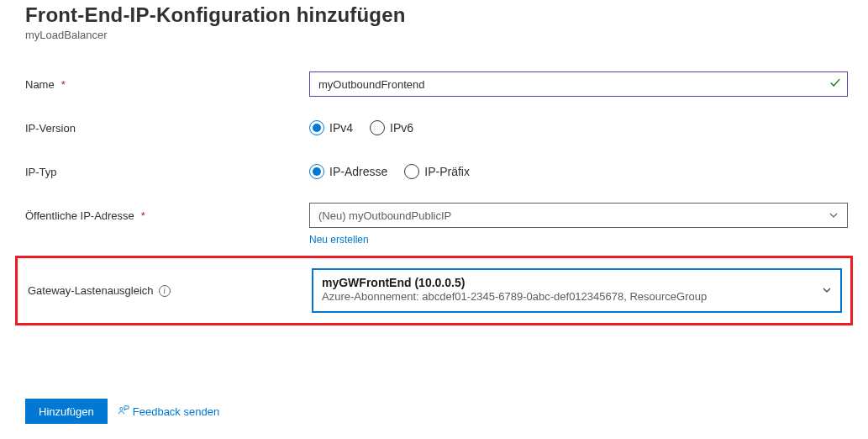 Image resolution: width=868 pixels, height=439 pixels. What do you see at coordinates (447, 172) in the screenshot?
I see `ip-type-prefix-label: IP-Präfix` at bounding box center [447, 172].